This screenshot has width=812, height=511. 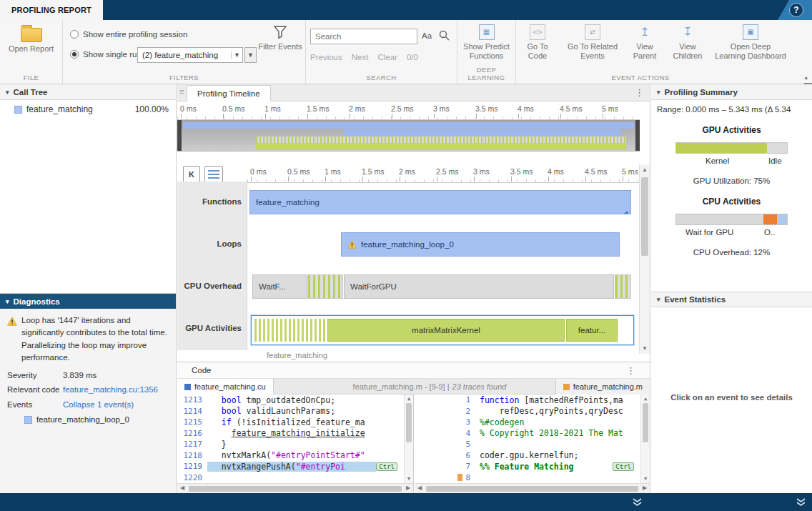 What do you see at coordinates (413, 427) in the screenshot?
I see `code-panel: Code ⋮ feature_matching.cu feature_match…` at bounding box center [413, 427].